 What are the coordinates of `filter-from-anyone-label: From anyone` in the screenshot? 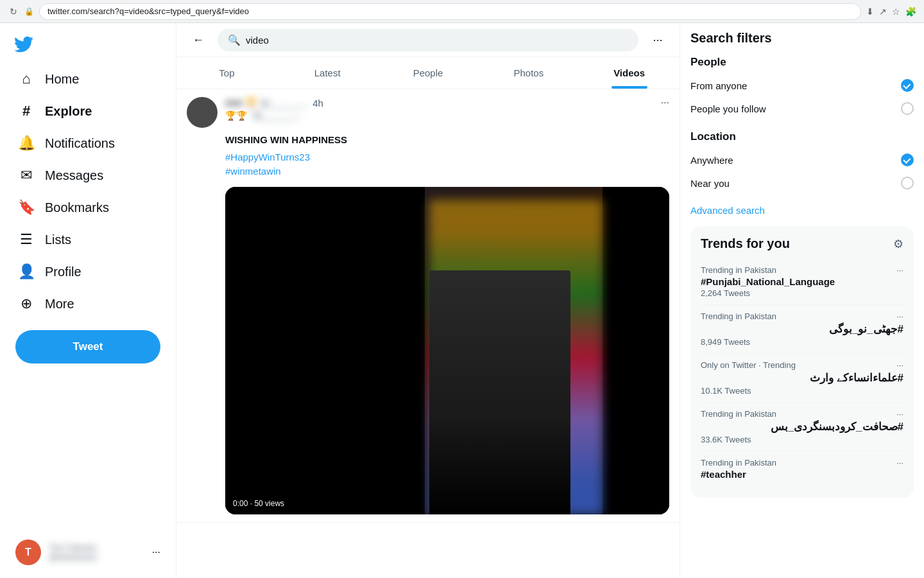 It's located at (719, 86).